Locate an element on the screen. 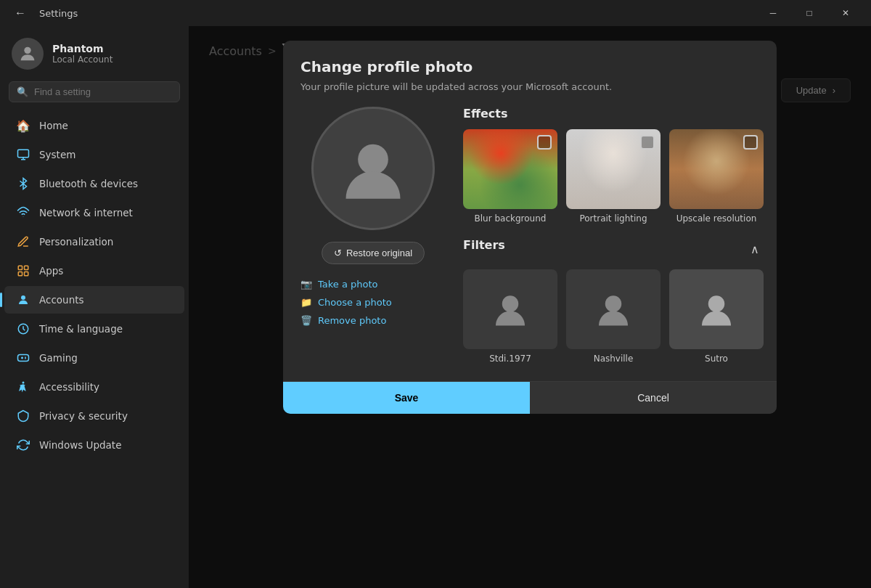 The height and width of the screenshot is (588, 871). sidebar-item-privacy-label: Privacy & security is located at coordinates (83, 416).